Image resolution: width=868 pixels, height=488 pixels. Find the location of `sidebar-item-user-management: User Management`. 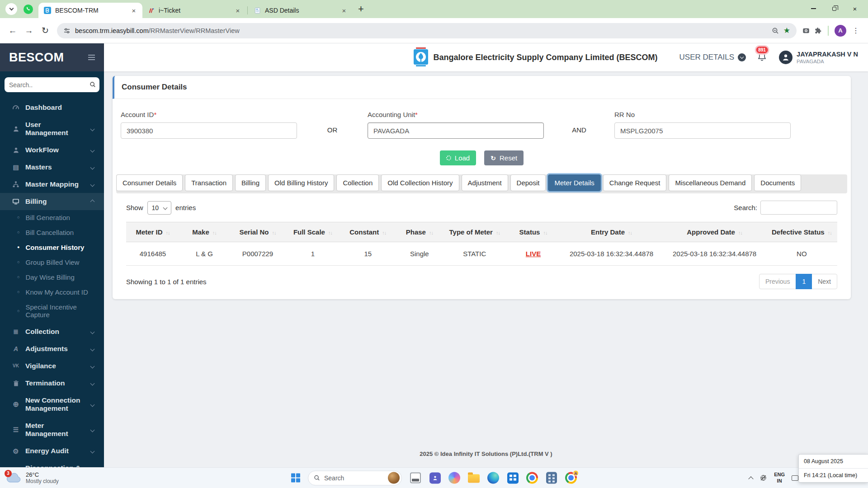

sidebar-item-user-management: User Management is located at coordinates (52, 129).